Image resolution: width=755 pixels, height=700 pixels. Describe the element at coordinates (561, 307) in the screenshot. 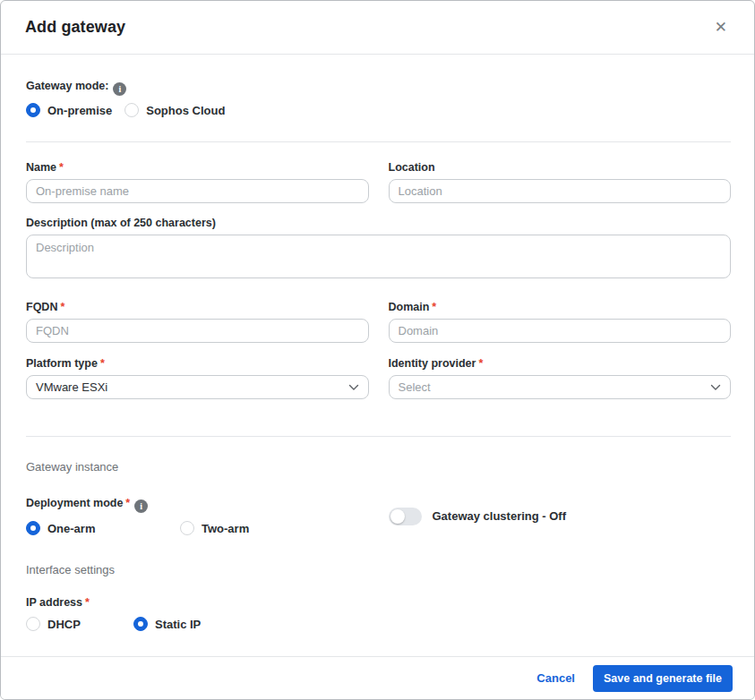

I see `domain-label: Domain*` at that location.